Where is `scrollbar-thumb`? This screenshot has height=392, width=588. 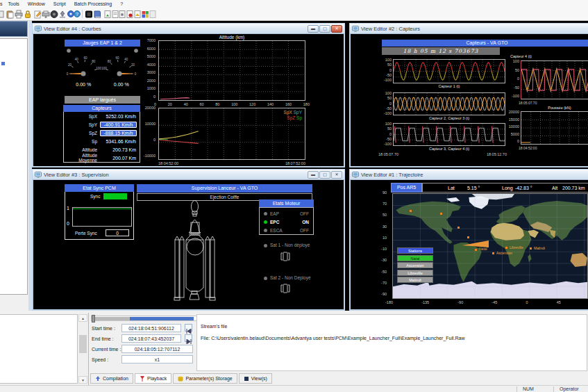
scrollbar-thumb is located at coordinates (83, 344).